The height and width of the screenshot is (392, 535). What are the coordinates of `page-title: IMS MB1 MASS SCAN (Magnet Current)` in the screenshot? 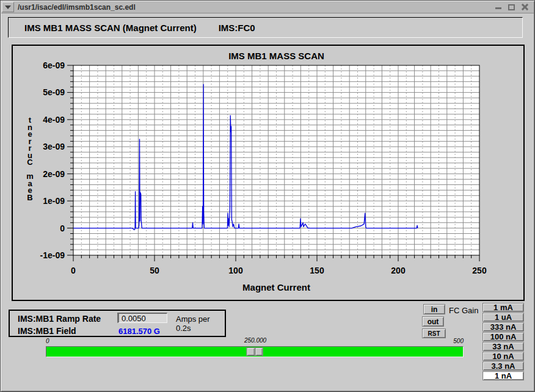 It's located at (111, 28).